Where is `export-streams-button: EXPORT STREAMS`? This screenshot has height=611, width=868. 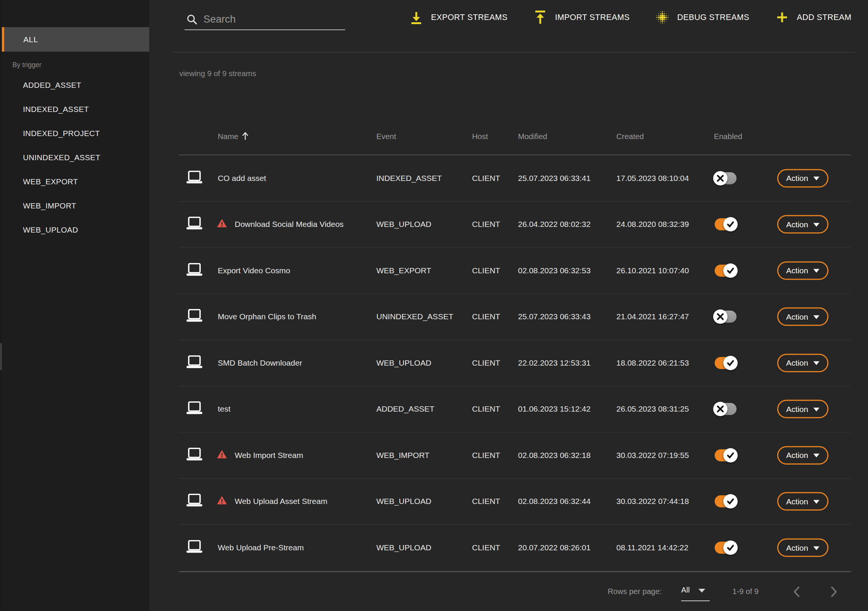
export-streams-button: EXPORT STREAMS is located at coordinates (458, 17).